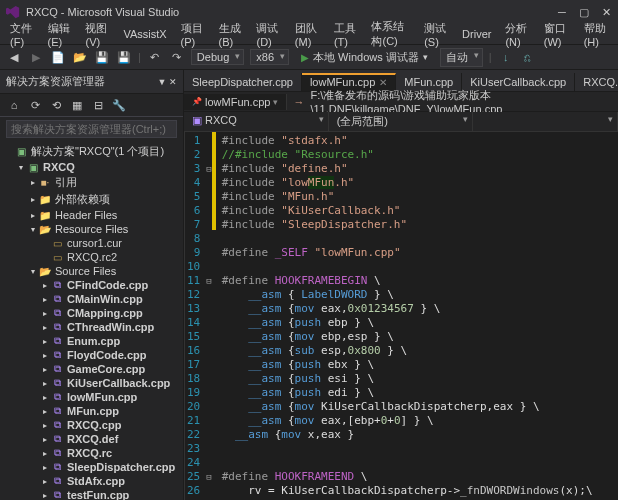  What do you see at coordinates (92, 215) in the screenshot?
I see `tree-node: ▸📁Header Files` at bounding box center [92, 215].